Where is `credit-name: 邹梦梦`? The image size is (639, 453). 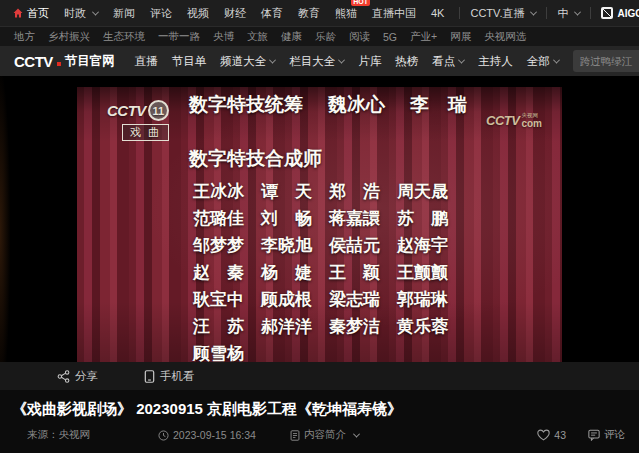
credit-name: 邹梦梦 is located at coordinates (226, 246).